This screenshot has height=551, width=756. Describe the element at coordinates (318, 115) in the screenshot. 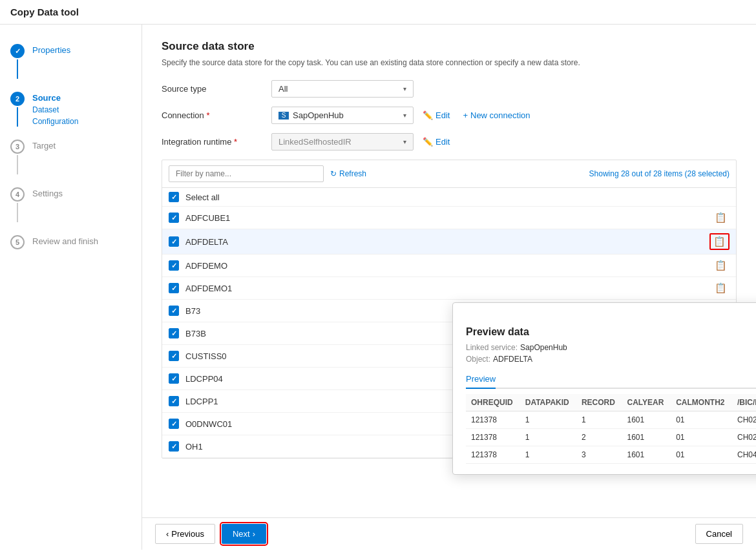

I see `connection-value: SapOpenHub` at that location.